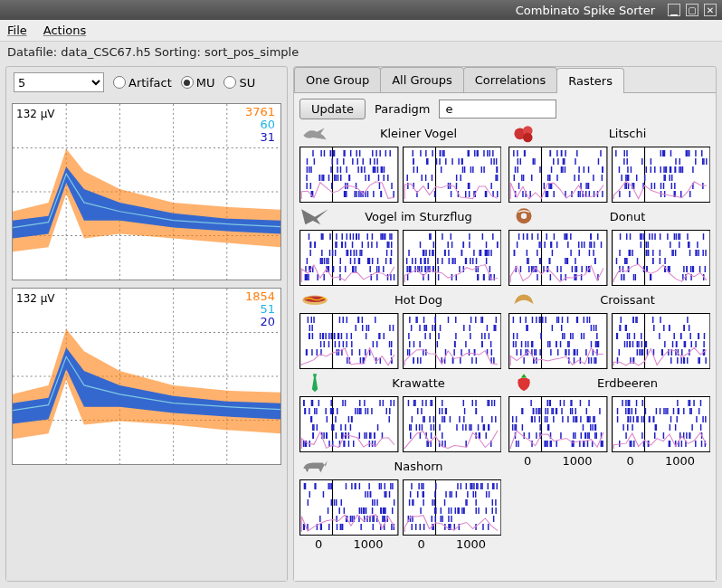  Describe the element at coordinates (590, 81) in the screenshot. I see `tab-rasters: Rasters` at that location.